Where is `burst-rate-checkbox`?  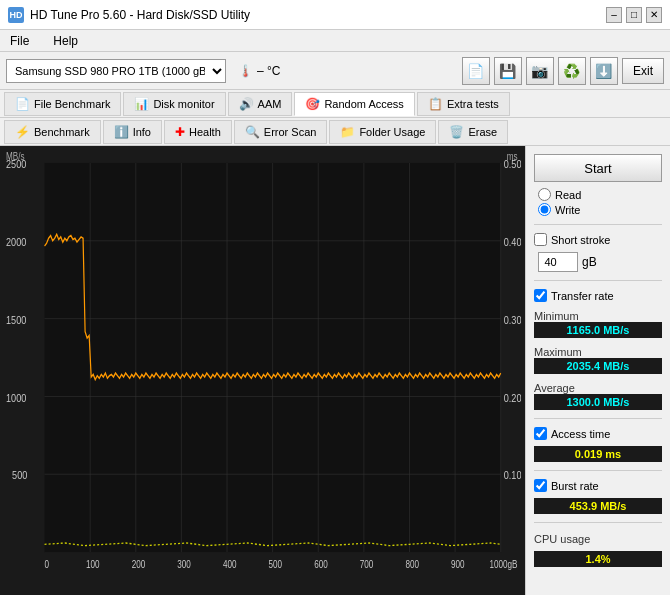 burst-rate-checkbox is located at coordinates (540, 486).